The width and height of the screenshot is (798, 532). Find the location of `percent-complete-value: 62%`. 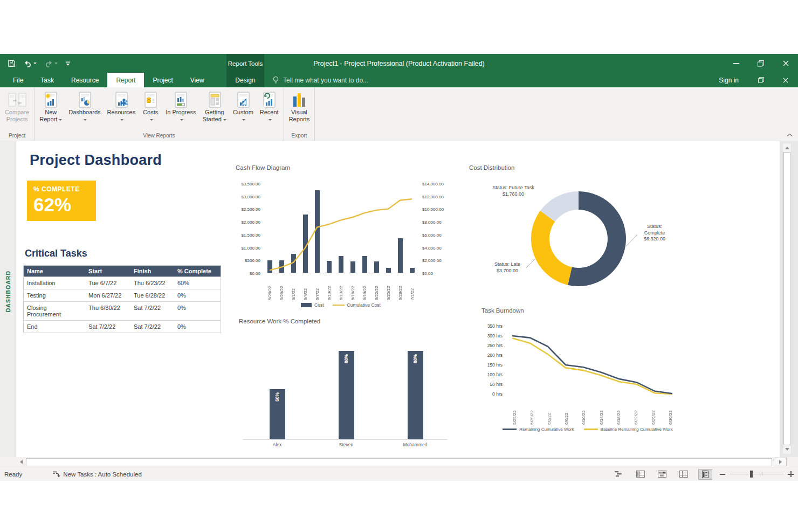

percent-complete-value: 62% is located at coordinates (65, 205).